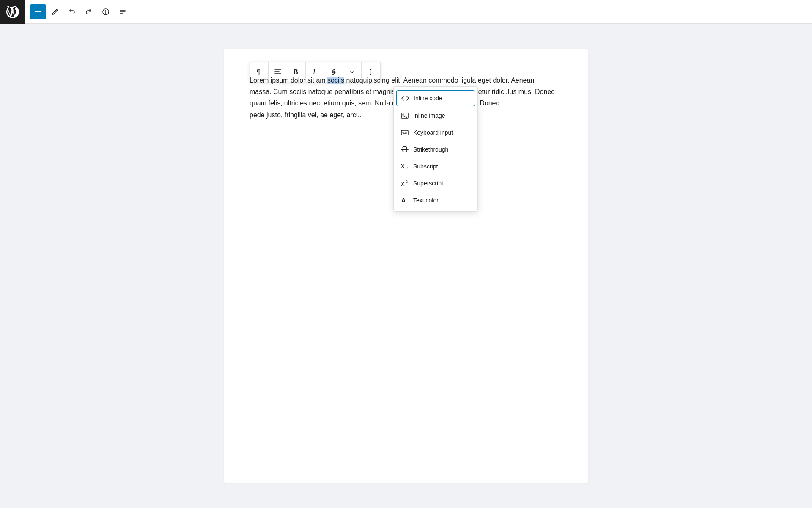 This screenshot has height=508, width=812. I want to click on top-toolbar, so click(406, 12).